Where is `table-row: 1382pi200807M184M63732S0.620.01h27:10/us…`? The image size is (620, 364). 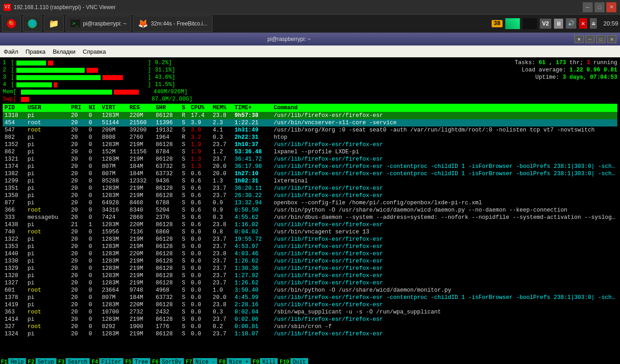 table-row: 1382pi200807M184M63732S0.620.01h27:10/us… is located at coordinates (310, 174).